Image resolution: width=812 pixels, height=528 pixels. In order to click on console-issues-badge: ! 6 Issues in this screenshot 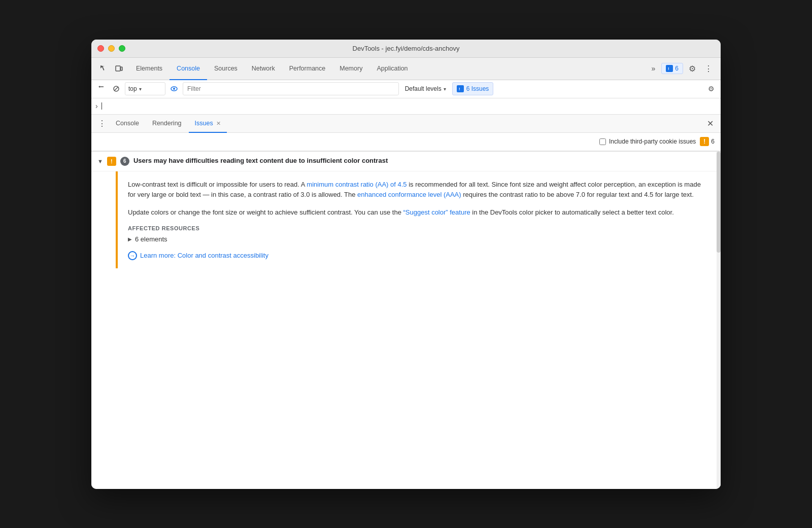, I will do `click(473, 89)`.